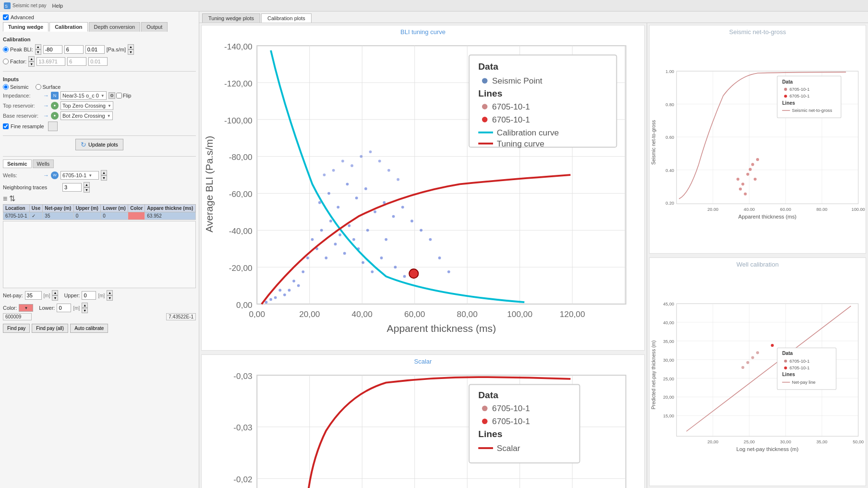  What do you see at coordinates (34, 295) in the screenshot?
I see `net-pay-input` at bounding box center [34, 295].